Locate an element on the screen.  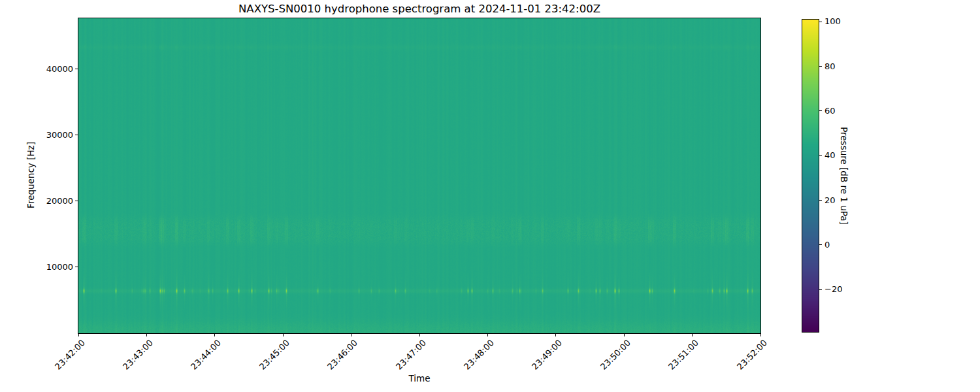
x-tick-label: 23:42:00 is located at coordinates (70, 355).